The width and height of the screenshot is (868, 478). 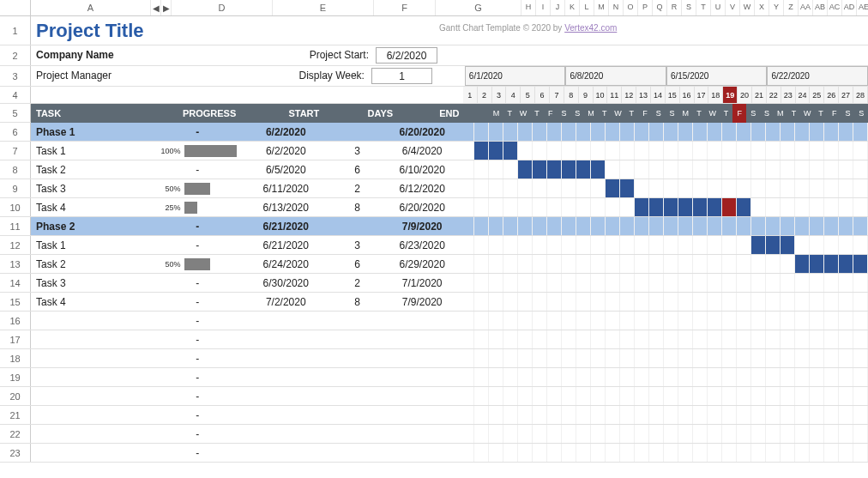 What do you see at coordinates (15, 8) in the screenshot?
I see `select-all-corner` at bounding box center [15, 8].